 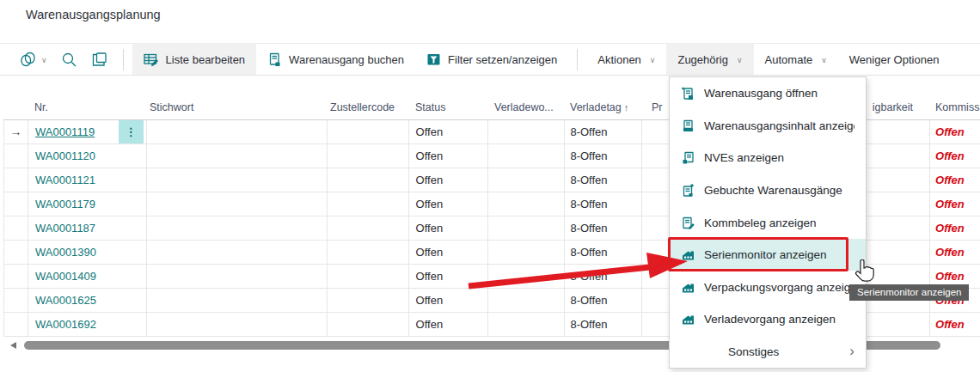 What do you see at coordinates (768, 223) in the screenshot?
I see `menu-item: Kommbeleg anzeigen` at bounding box center [768, 223].